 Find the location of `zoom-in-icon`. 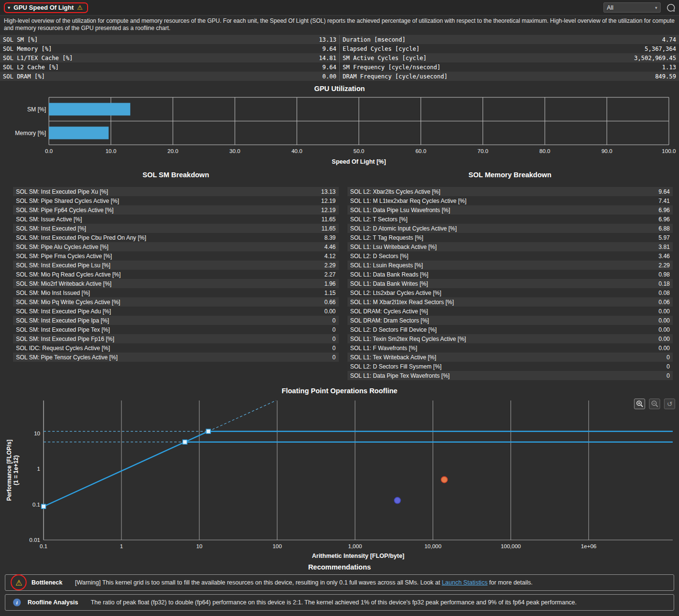

zoom-in-icon is located at coordinates (640, 404).